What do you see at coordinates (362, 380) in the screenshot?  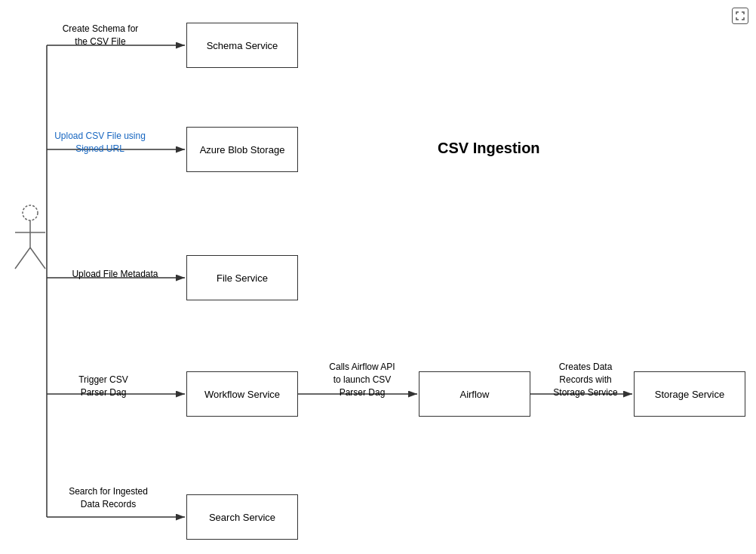 I see `calls-airflow-label: Calls Airflow APIto launch CSVParser Dag` at bounding box center [362, 380].